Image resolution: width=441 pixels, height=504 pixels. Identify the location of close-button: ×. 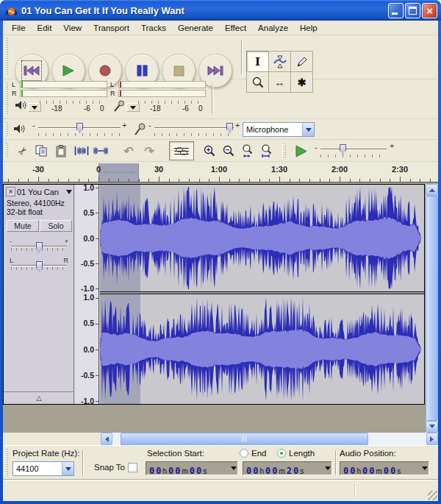
(429, 10).